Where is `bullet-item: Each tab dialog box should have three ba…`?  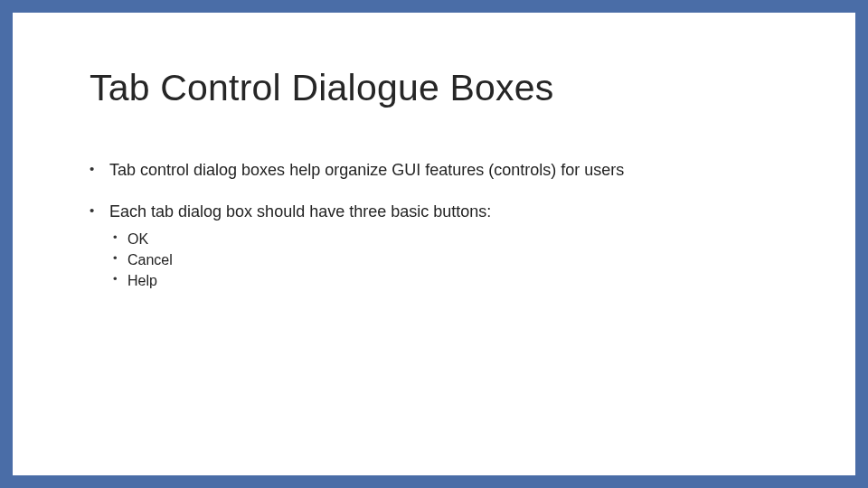 bullet-item: Each tab dialog box should have three ba… is located at coordinates (441, 246).